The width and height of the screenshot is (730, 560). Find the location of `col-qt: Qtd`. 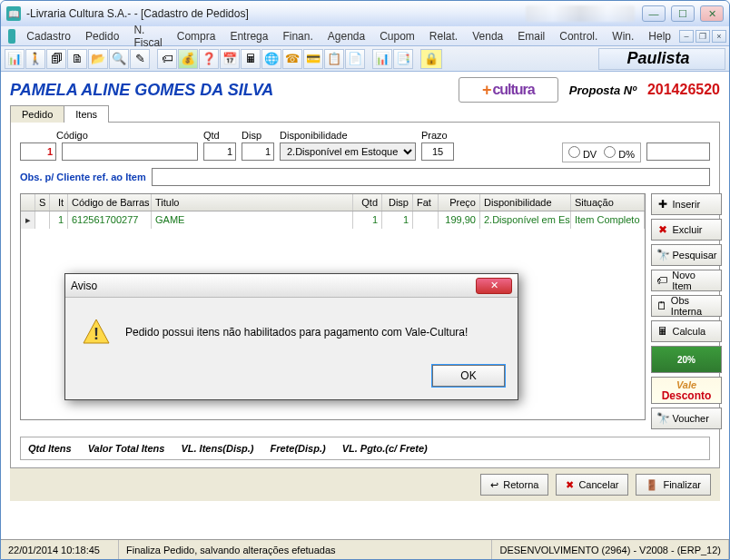

col-qt: Qtd is located at coordinates (368, 202).